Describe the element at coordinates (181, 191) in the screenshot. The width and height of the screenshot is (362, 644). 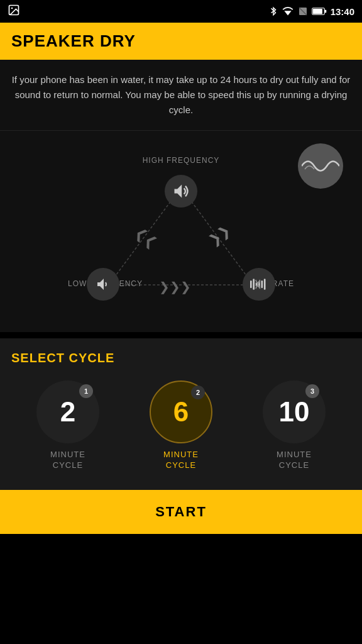
I see `speaker-sound-icon` at that location.